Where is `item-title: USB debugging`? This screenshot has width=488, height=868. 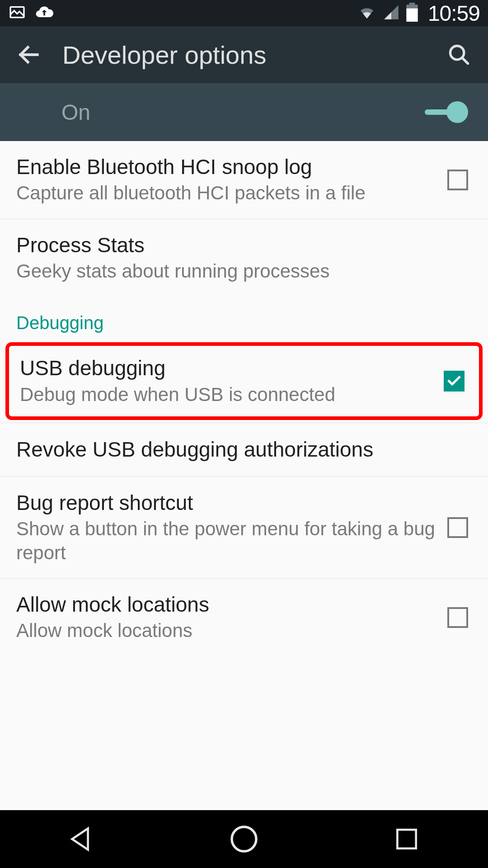 item-title: USB debugging is located at coordinates (227, 368).